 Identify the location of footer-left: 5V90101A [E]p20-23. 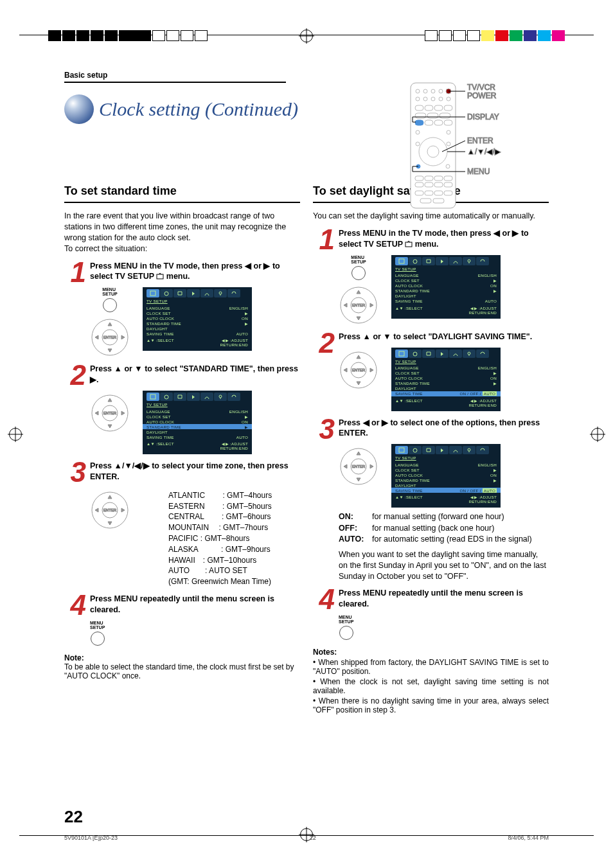
(91, 838).